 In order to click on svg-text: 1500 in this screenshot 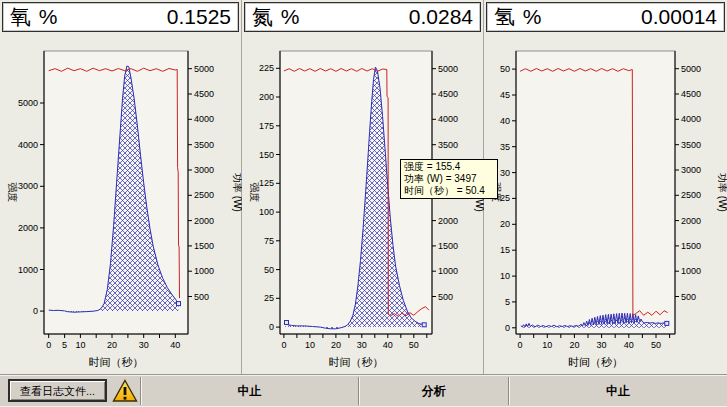, I will do `click(691, 246)`.